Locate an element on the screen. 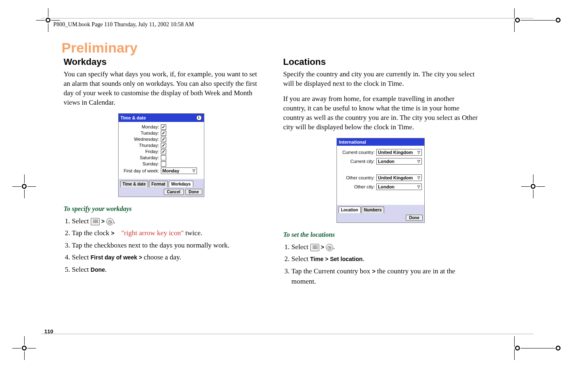 This screenshot has height=392, width=586. workdays-heading: Workdays is located at coordinates (161, 62).